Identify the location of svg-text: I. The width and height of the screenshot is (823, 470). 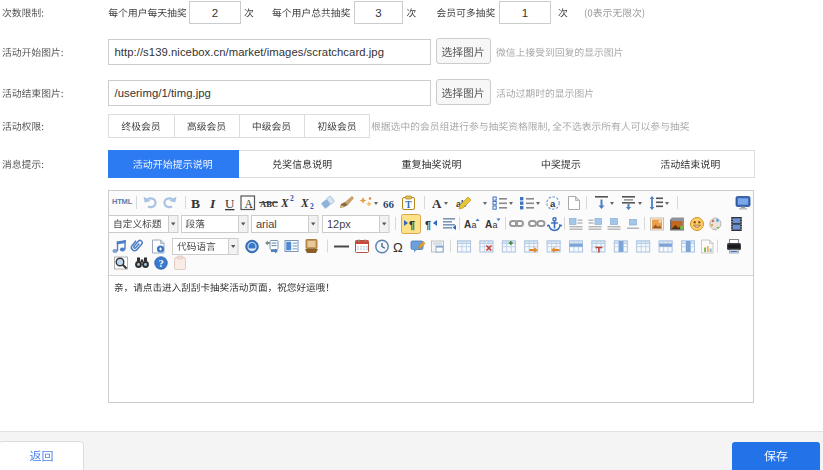
(212, 204).